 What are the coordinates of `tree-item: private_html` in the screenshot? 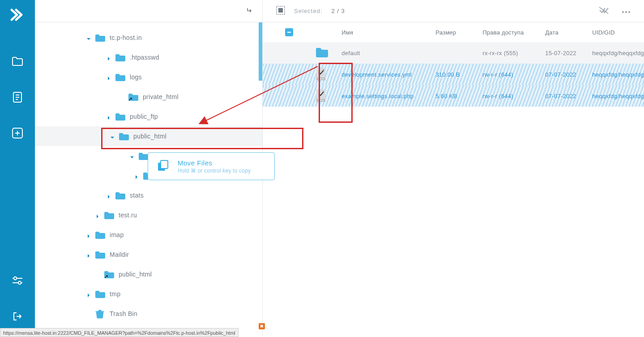 It's located at (149, 97).